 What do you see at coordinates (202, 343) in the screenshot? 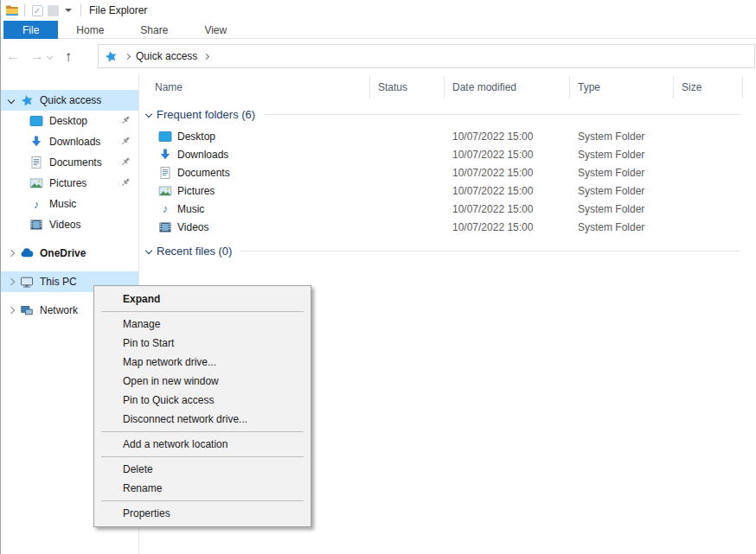
I see `menu-item-pin-to-start: Pin to Start` at bounding box center [202, 343].